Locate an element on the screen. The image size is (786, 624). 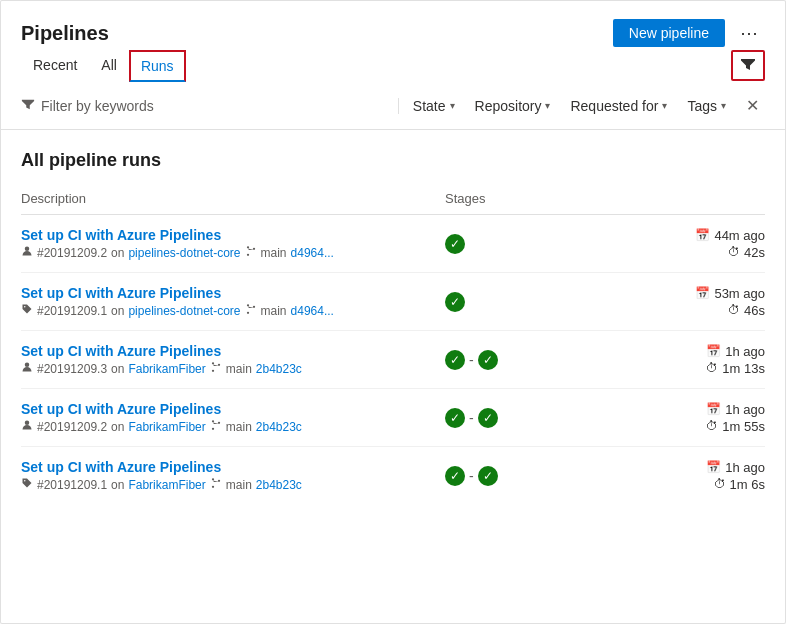
page-title: Pipelines is located at coordinates (65, 34).